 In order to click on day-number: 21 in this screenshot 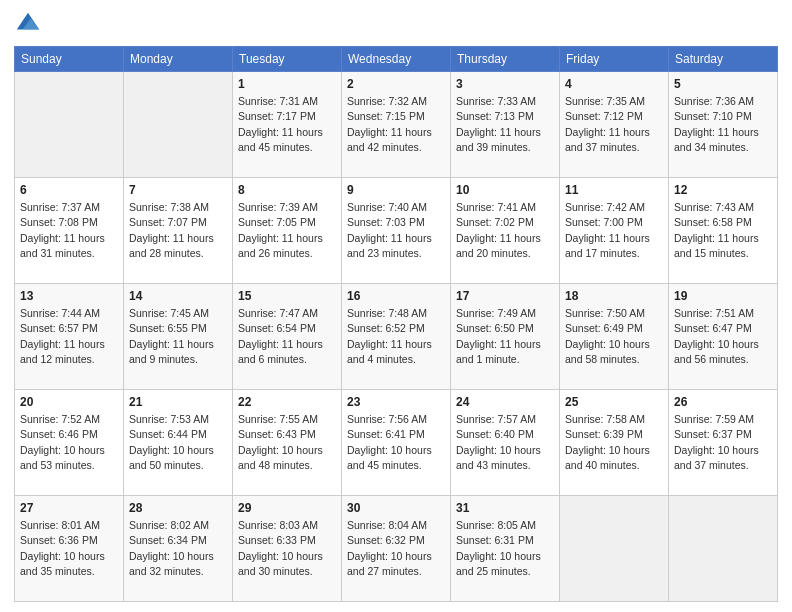, I will do `click(178, 402)`.